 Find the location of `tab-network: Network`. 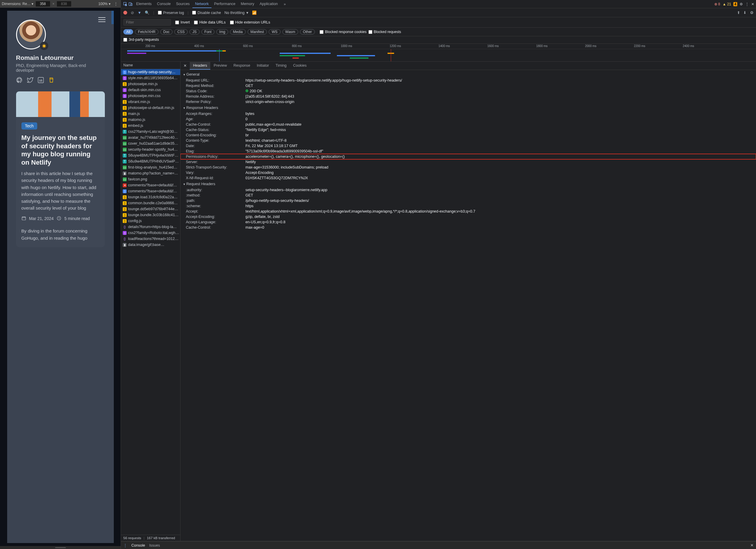

tab-network: Network is located at coordinates (202, 4).